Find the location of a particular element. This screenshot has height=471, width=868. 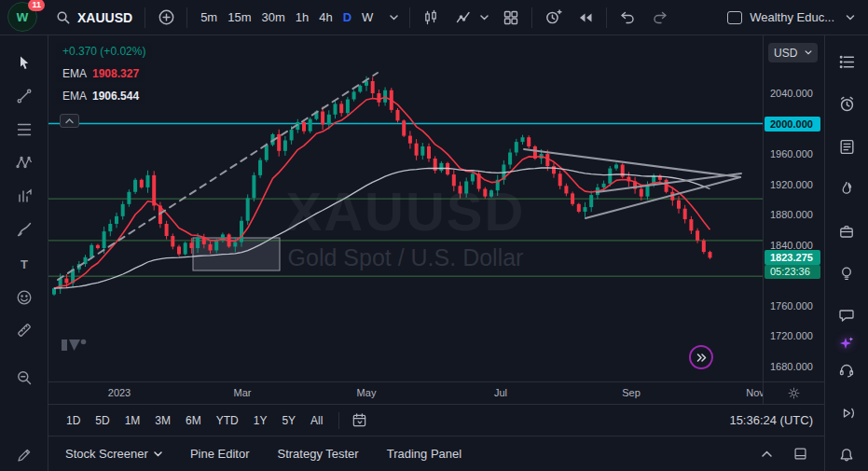

price-alert-label-2000: 2000.000 is located at coordinates (792, 124).